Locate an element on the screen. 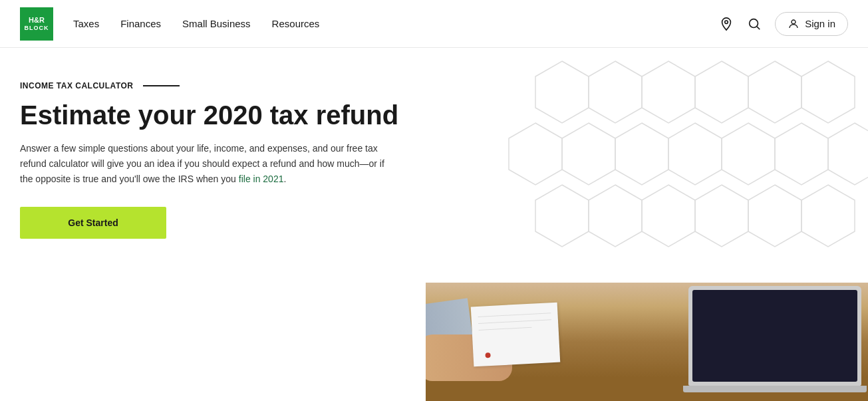 Image resolution: width=868 pixels, height=401 pixels. get-started-button: Get Started is located at coordinates (93, 223).